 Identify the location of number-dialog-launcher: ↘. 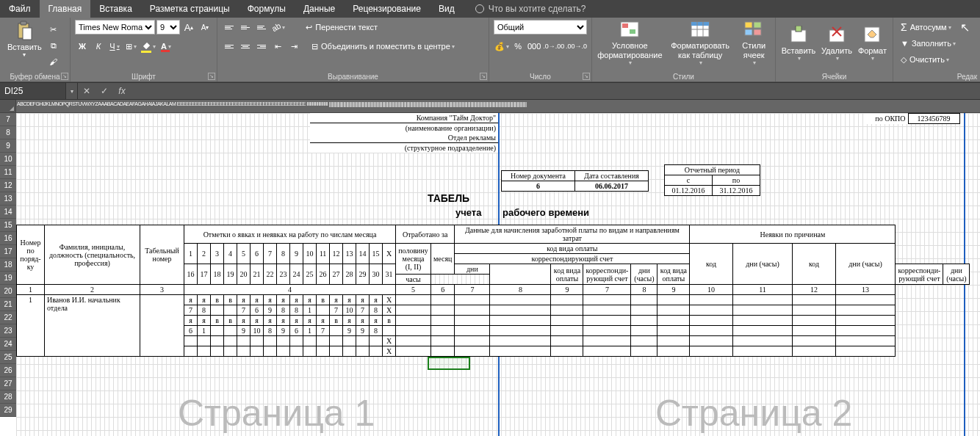
(586, 76).